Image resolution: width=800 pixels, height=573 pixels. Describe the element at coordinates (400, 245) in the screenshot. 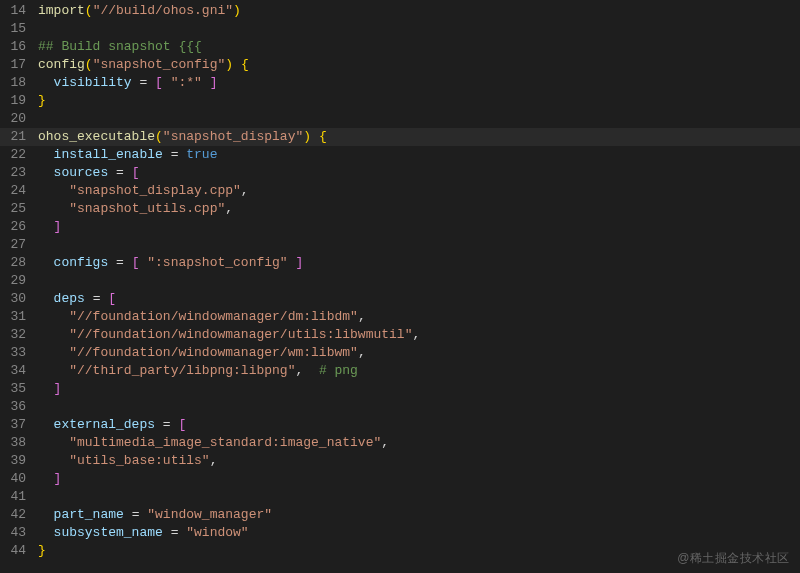

I see `code-line: 27` at that location.